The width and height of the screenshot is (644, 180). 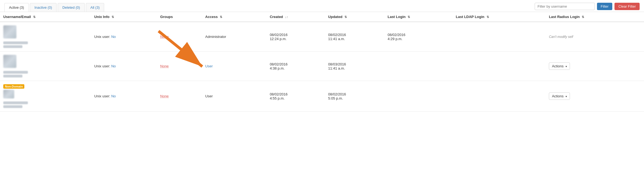 What do you see at coordinates (558, 66) in the screenshot?
I see `actions-label-2: Actions` at bounding box center [558, 66].